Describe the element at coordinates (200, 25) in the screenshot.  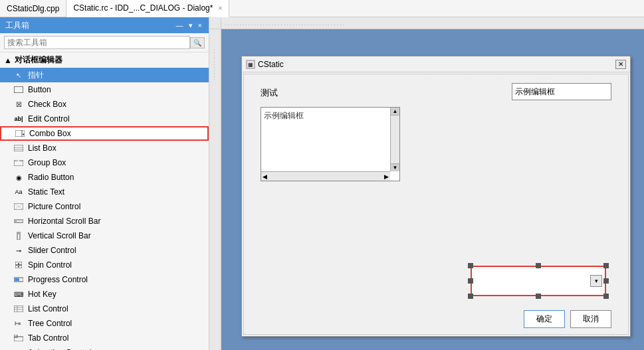
I see `toolbox-close-btn: ×` at that location.